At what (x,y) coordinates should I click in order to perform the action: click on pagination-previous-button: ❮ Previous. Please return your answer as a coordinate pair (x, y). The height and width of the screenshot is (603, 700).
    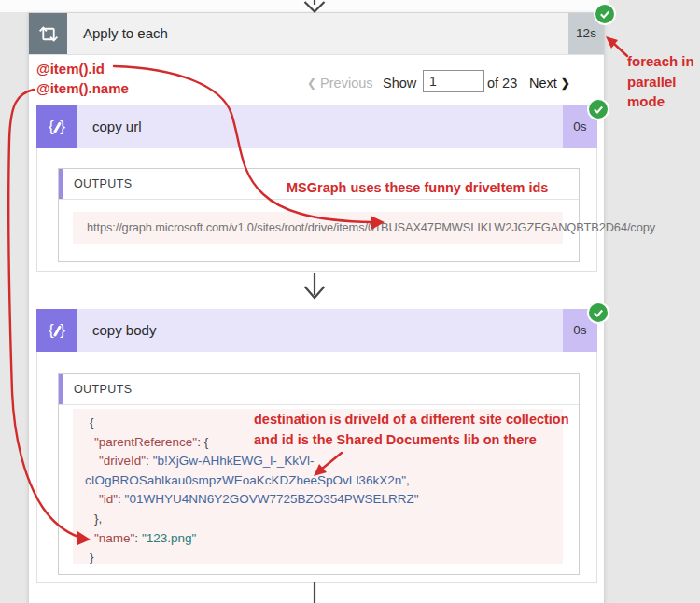
    Looking at the image, I should click on (340, 83).